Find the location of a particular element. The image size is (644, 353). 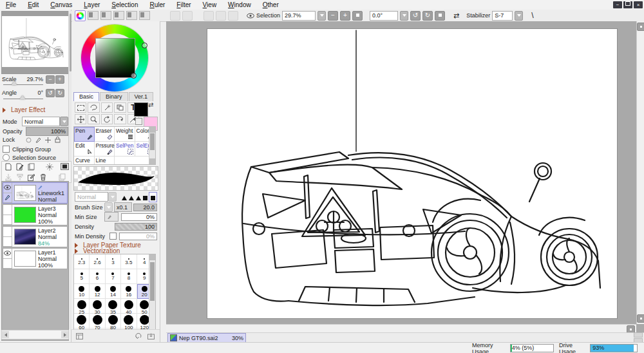

menu-view: View is located at coordinates (210, 5).